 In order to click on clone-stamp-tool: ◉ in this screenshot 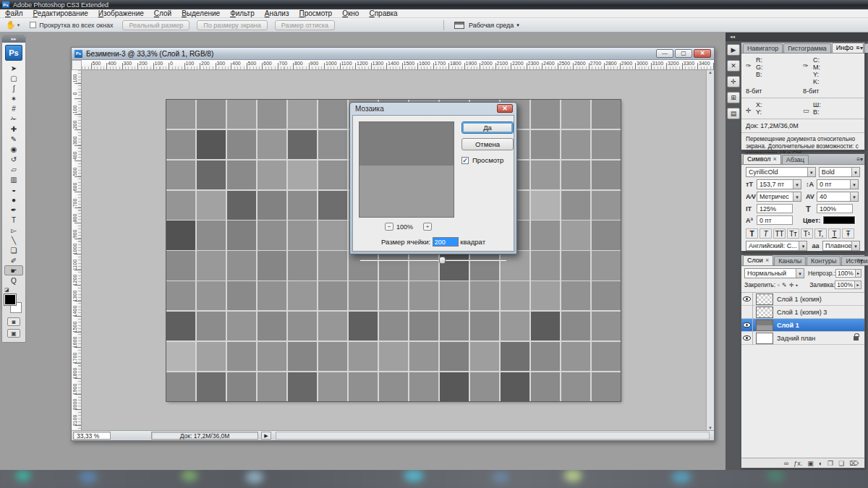, I will do `click(14, 149)`.